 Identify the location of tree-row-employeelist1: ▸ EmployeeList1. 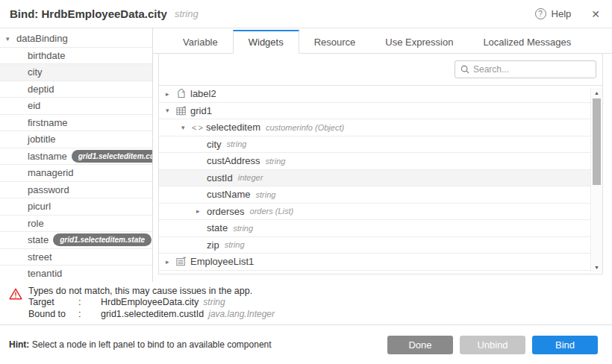
(375, 263).